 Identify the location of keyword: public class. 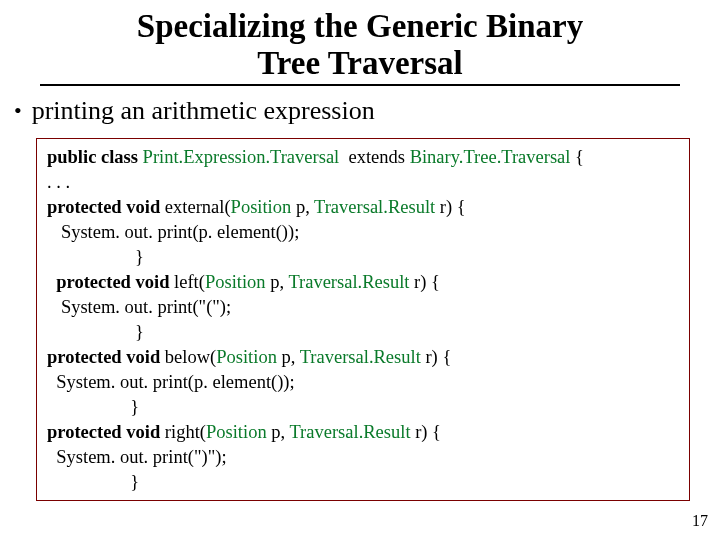
(95, 157).